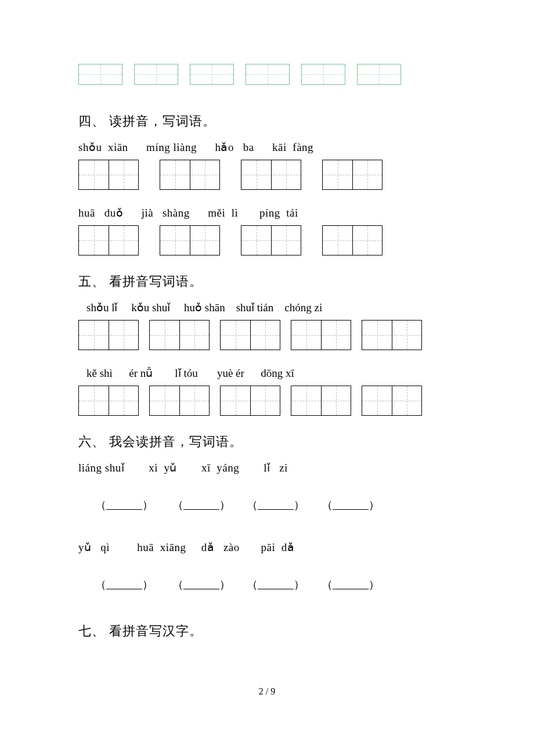 The image size is (534, 756). I want to click on section-7: 七、 看拼音写汉字。, so click(267, 631).